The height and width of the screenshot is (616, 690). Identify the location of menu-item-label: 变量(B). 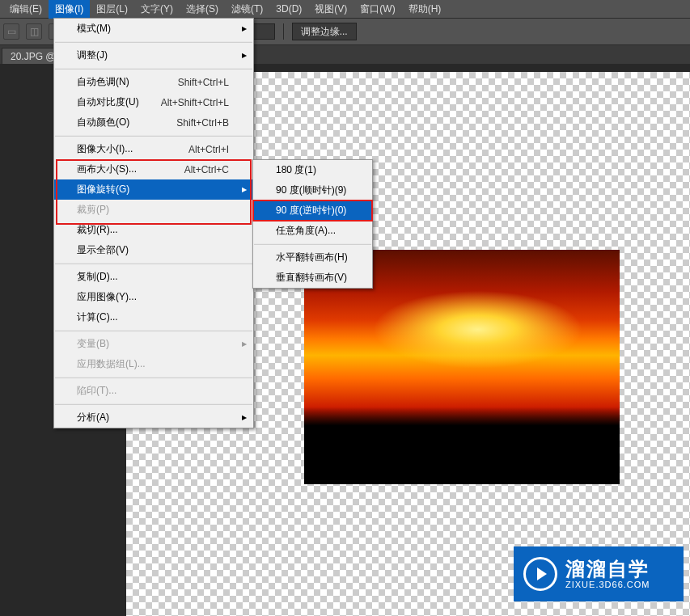
(153, 344).